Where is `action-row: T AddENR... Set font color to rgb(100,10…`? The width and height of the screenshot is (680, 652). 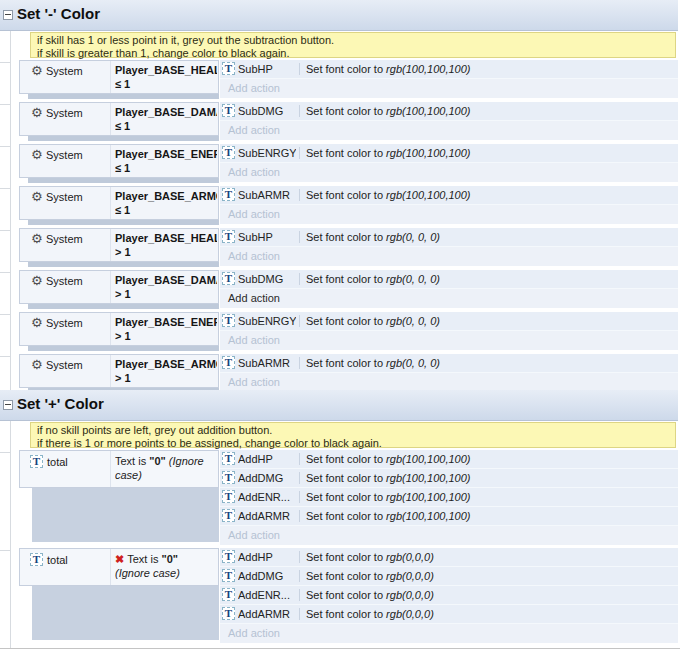
action-row: T AddENR... Set font color to rgb(100,10… is located at coordinates (449, 498).